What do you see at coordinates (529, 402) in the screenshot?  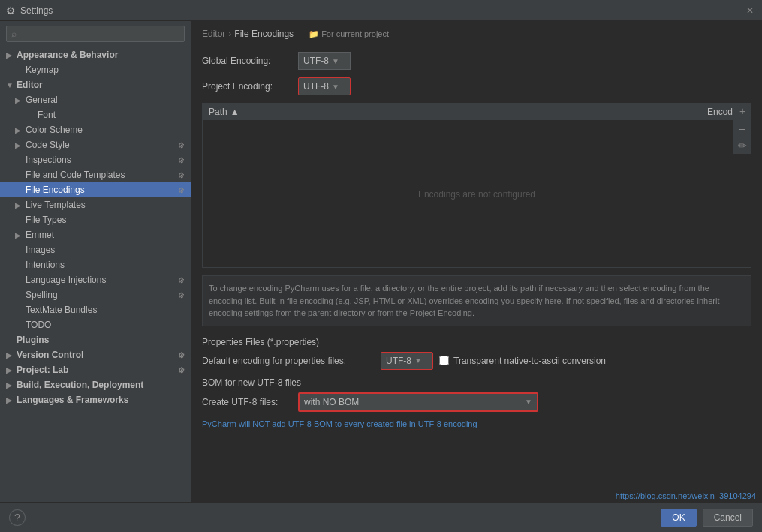 I see `create-utf8-arrow: ▼` at bounding box center [529, 402].